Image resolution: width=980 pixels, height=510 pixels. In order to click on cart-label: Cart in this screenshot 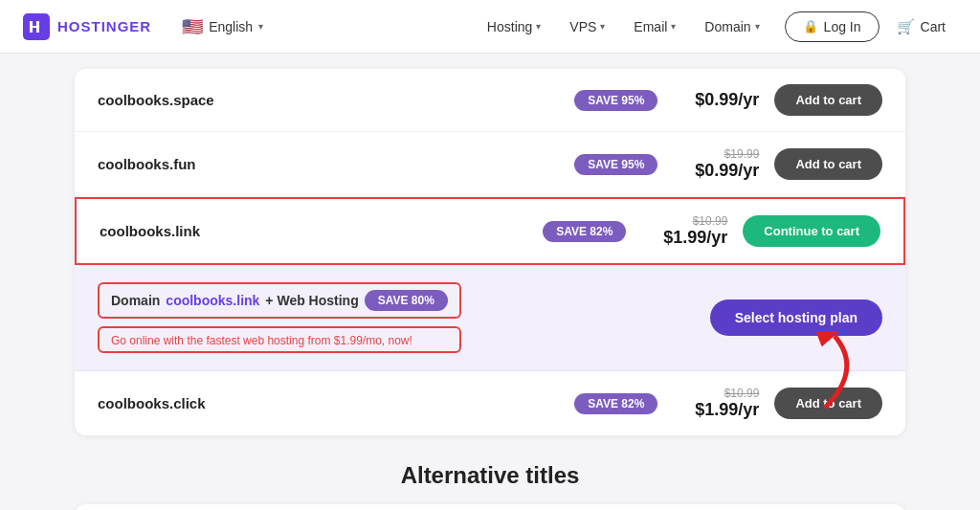, I will do `click(933, 27)`.